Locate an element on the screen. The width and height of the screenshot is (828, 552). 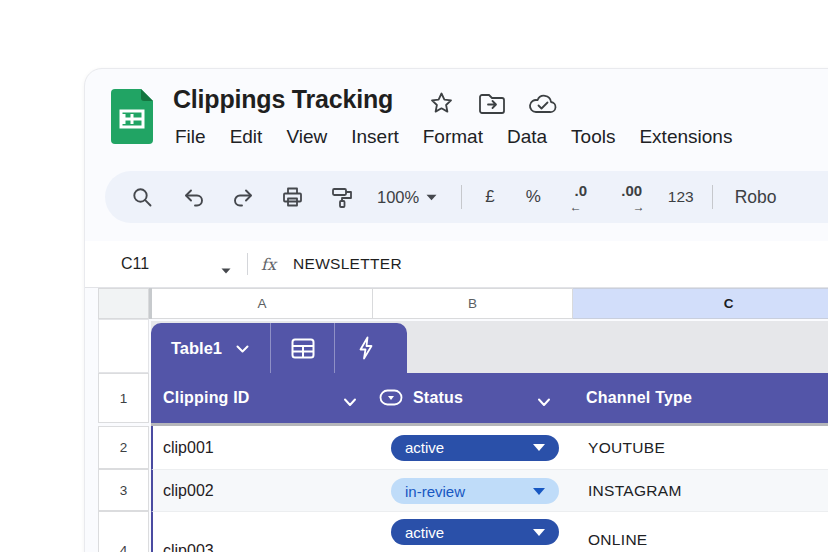
left-arrow-icon: ← is located at coordinates (576, 207).